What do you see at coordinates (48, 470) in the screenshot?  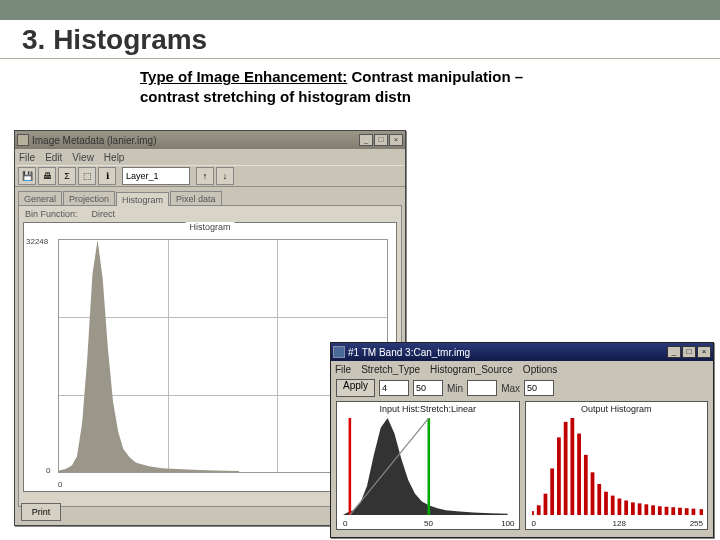 I see `y-min: 0` at bounding box center [48, 470].